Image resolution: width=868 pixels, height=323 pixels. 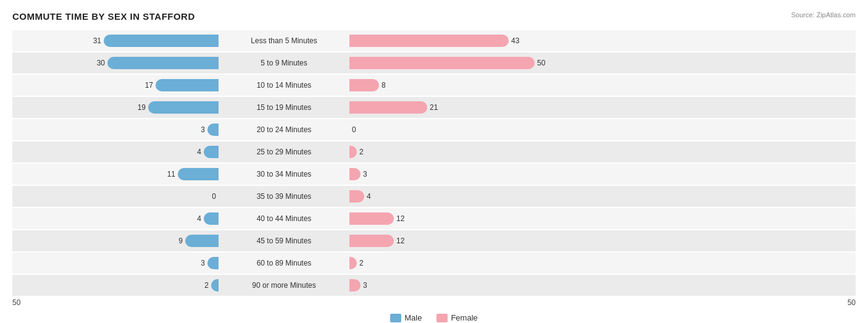 I want to click on table-row: 30 5 to 9 Minutes 50, so click(x=434, y=63).